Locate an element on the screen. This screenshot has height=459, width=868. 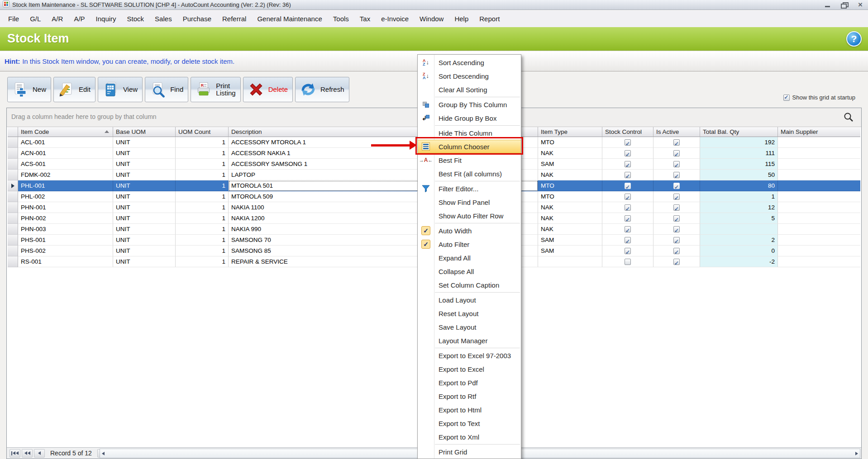
cell-total-bal-qty: 0 is located at coordinates (739, 251).